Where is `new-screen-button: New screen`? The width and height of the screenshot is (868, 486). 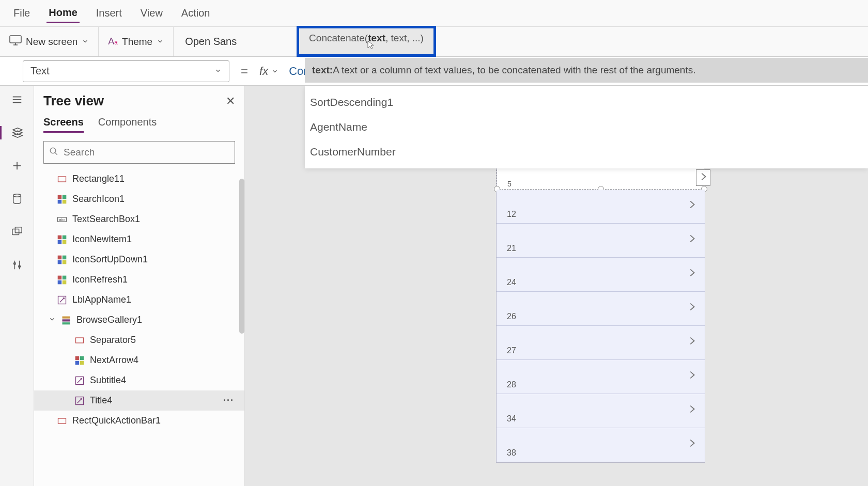 new-screen-button: New screen is located at coordinates (50, 41).